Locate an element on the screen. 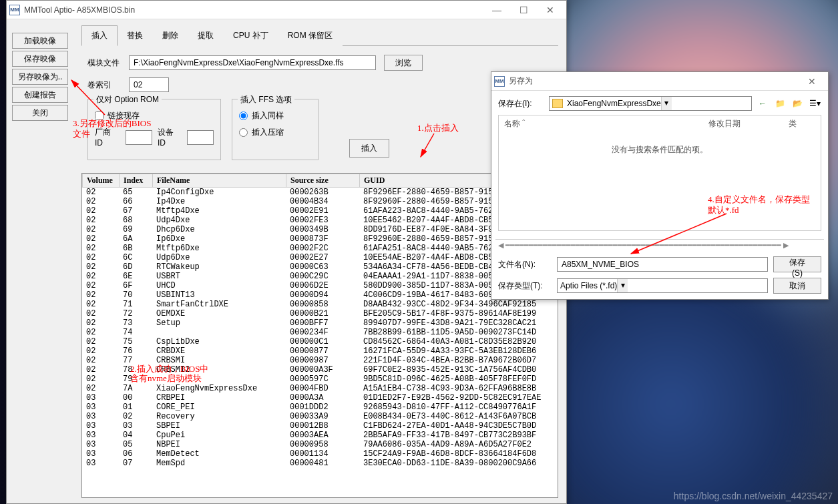 The height and width of the screenshot is (504, 838). file-type-select: Aptio Files (*.fd) ▾ is located at coordinates (662, 286).